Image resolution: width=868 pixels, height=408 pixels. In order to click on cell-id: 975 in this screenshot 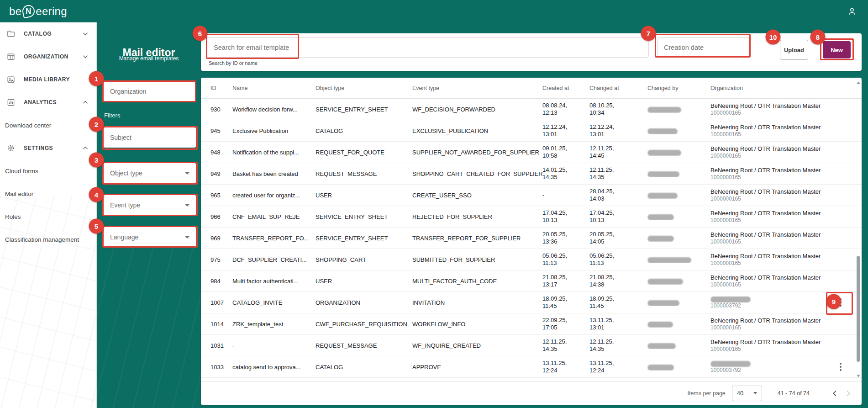, I will do `click(221, 260)`.